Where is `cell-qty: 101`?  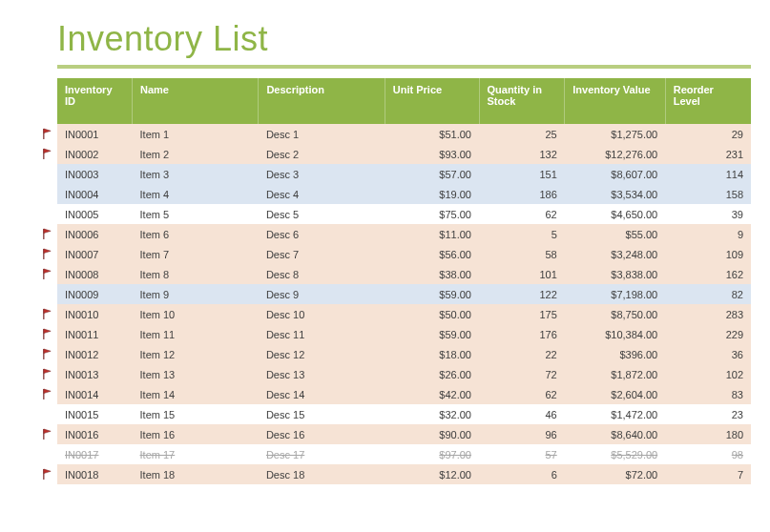 cell-qty: 101 is located at coordinates (522, 275).